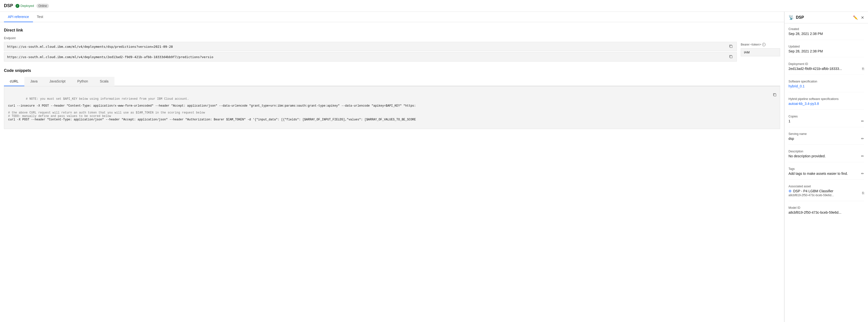 Image resolution: width=868 pixels, height=322 pixels. I want to click on right-panel: 📡 DSP ✏️ ✕ Created Sep 28, 2021 2:38 PM …, so click(826, 167).